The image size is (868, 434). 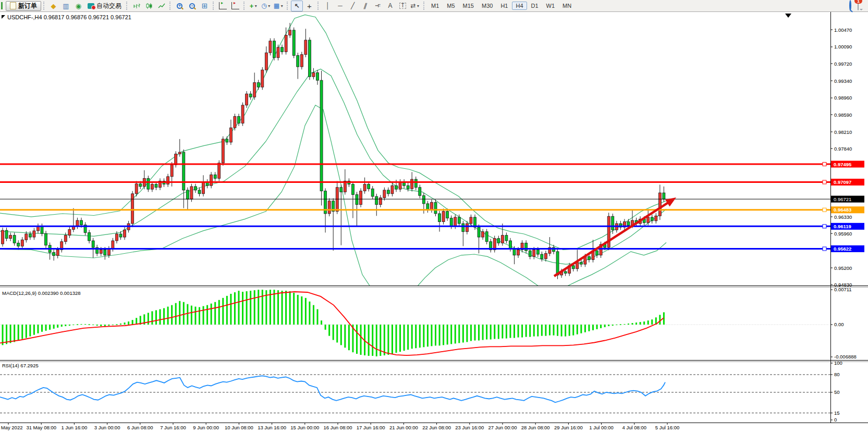 What do you see at coordinates (858, 6) in the screenshot?
I see `notifications-button: 1` at bounding box center [858, 6].